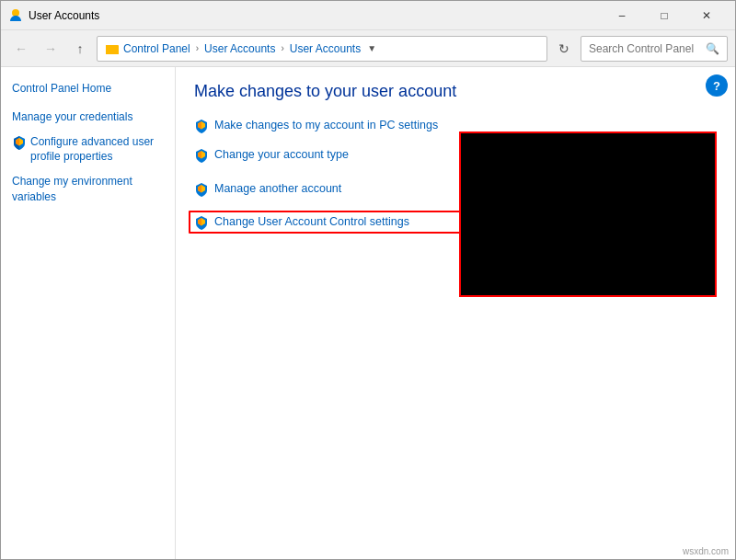 Image resolution: width=736 pixels, height=560 pixels. What do you see at coordinates (156, 49) in the screenshot?
I see `breadcrumb-control-panel: Control Panel` at bounding box center [156, 49].